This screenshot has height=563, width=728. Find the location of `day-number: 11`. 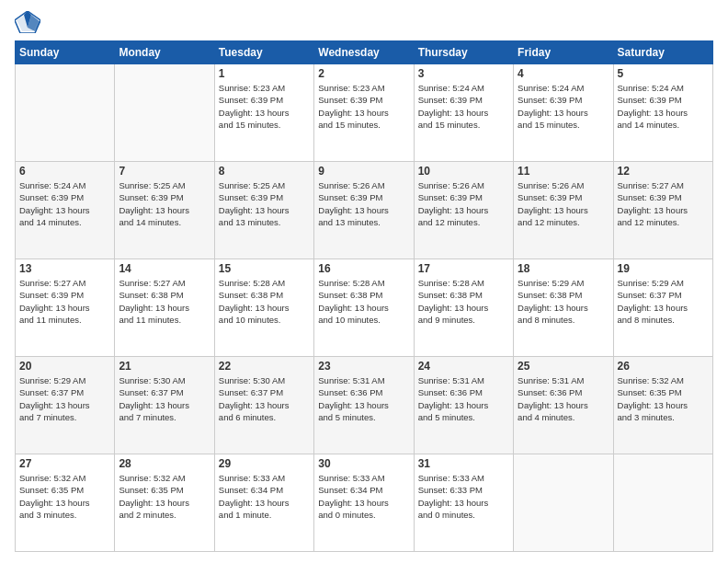

day-number: 11 is located at coordinates (563, 171).